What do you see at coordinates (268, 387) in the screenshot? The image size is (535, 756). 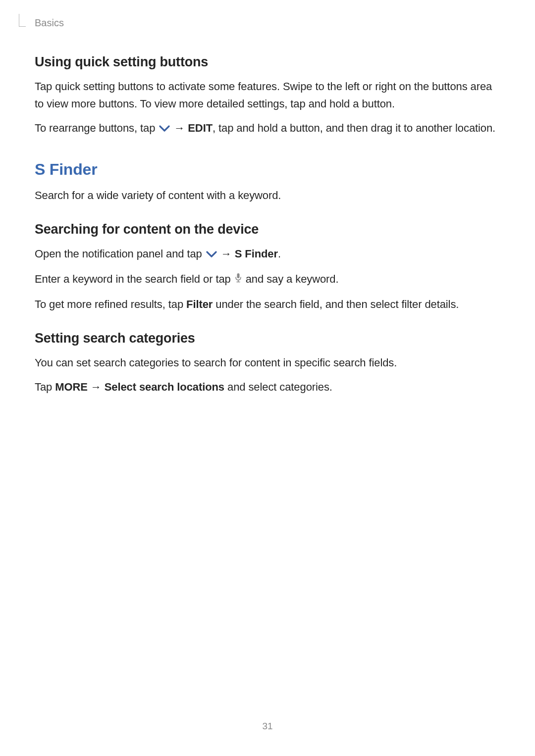 I see `paragraph-categories-2: Tap MORE → Select search locations and s…` at bounding box center [268, 387].